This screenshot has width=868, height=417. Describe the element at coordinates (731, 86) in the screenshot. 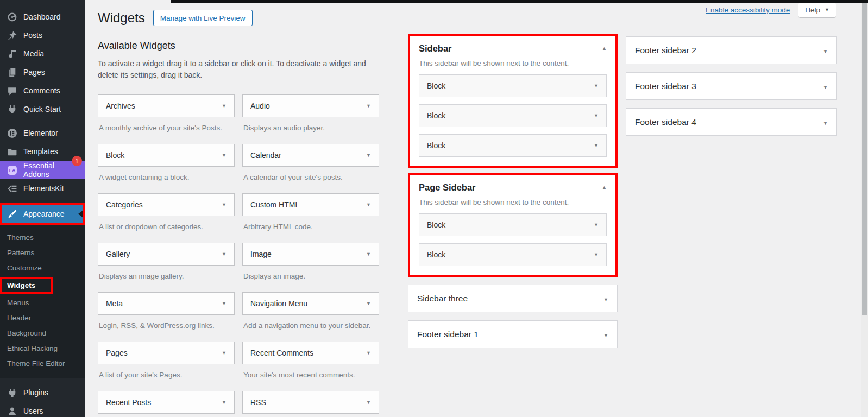

I see `widget-area-panel-footer-sidebar-3: Footer sidebar 3 ▼` at that location.